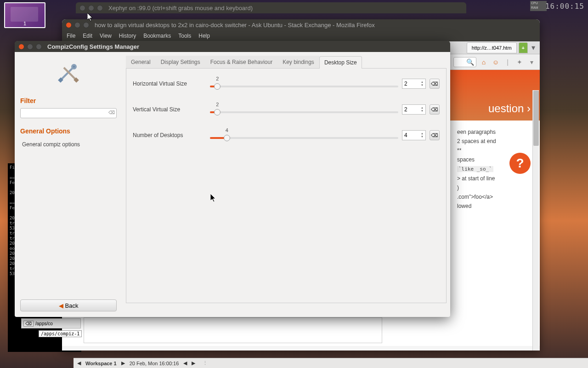 The image size is (588, 368). What do you see at coordinates (470, 62) in the screenshot?
I see `search-icon: 🔍` at bounding box center [470, 62].